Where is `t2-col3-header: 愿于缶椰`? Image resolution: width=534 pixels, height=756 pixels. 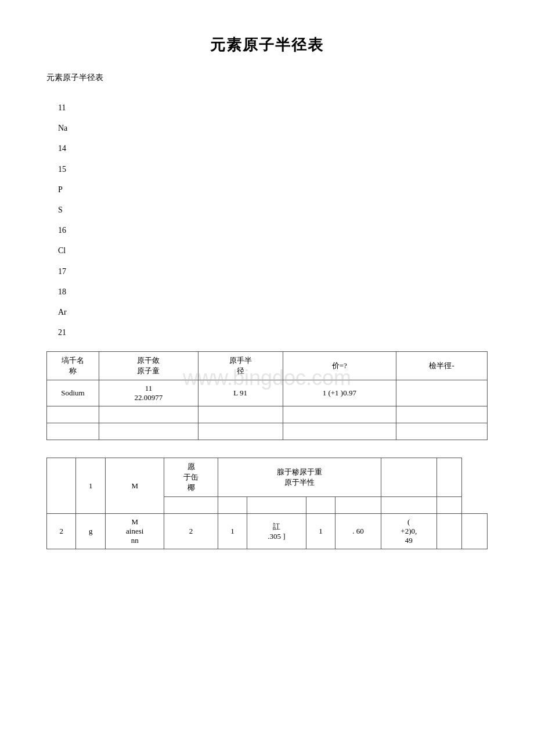
t2-col3-header: 愿于缶椰 is located at coordinates (191, 477).